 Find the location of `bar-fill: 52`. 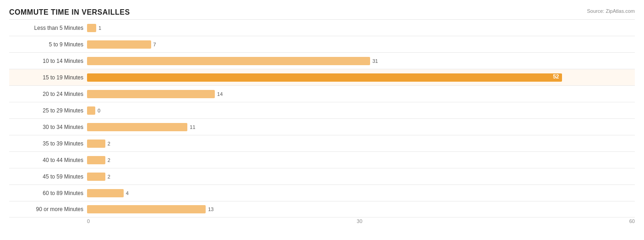

bar-fill: 52 is located at coordinates (324, 78).